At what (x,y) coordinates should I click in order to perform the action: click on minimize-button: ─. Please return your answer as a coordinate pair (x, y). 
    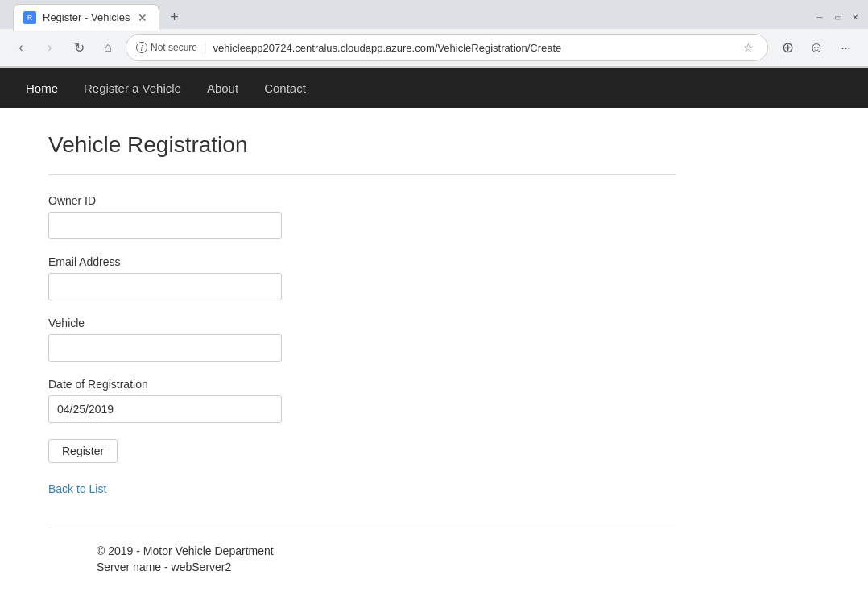
    Looking at the image, I should click on (820, 17).